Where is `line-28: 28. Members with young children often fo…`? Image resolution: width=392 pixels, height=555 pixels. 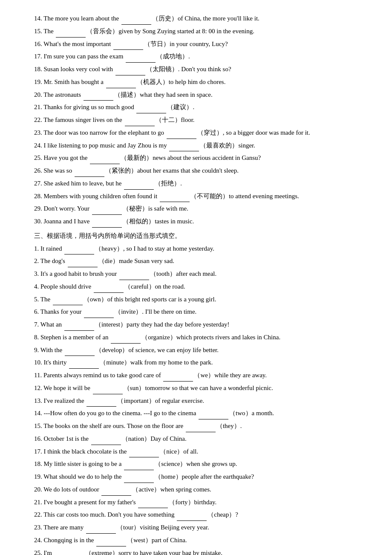 line-28: 28. Members with young children often fo… is located at coordinates (200, 197).